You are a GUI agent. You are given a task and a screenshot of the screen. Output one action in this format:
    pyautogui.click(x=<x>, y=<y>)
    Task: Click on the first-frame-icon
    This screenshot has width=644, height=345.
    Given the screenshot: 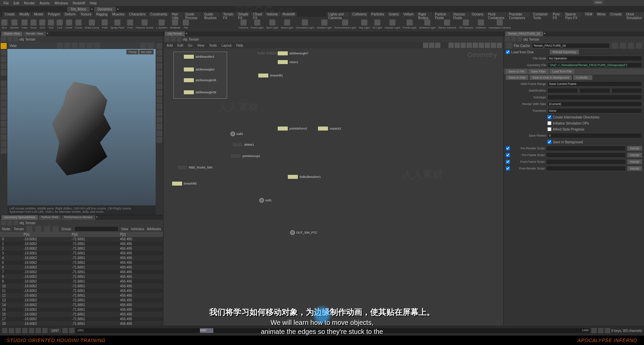 What is the action you would take?
    pyautogui.click(x=5, y=331)
    